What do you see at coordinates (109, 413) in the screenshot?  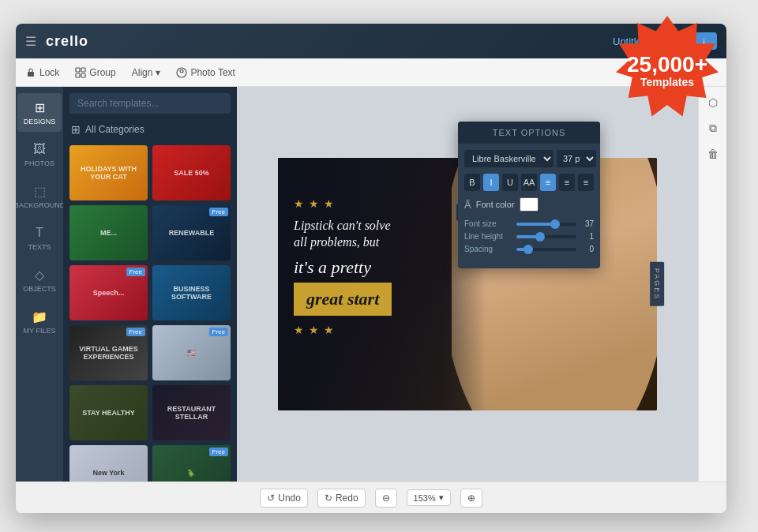 I see `template-card: STAY HEALTHY` at bounding box center [109, 413].